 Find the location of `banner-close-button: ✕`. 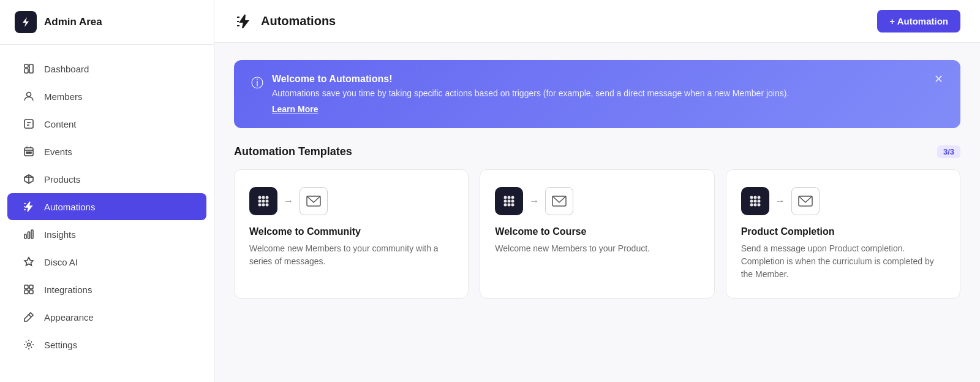

banner-close-button: ✕ is located at coordinates (938, 79).